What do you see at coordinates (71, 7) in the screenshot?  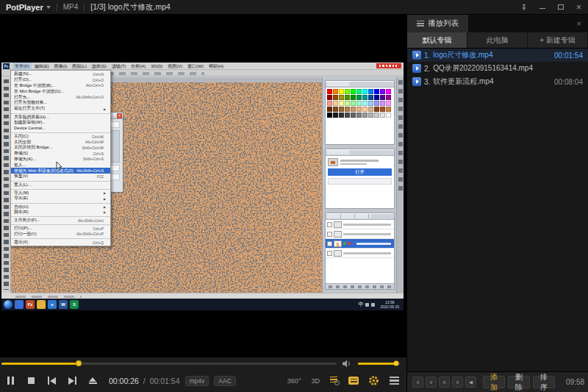 I see `format-badge: MP4` at bounding box center [71, 7].